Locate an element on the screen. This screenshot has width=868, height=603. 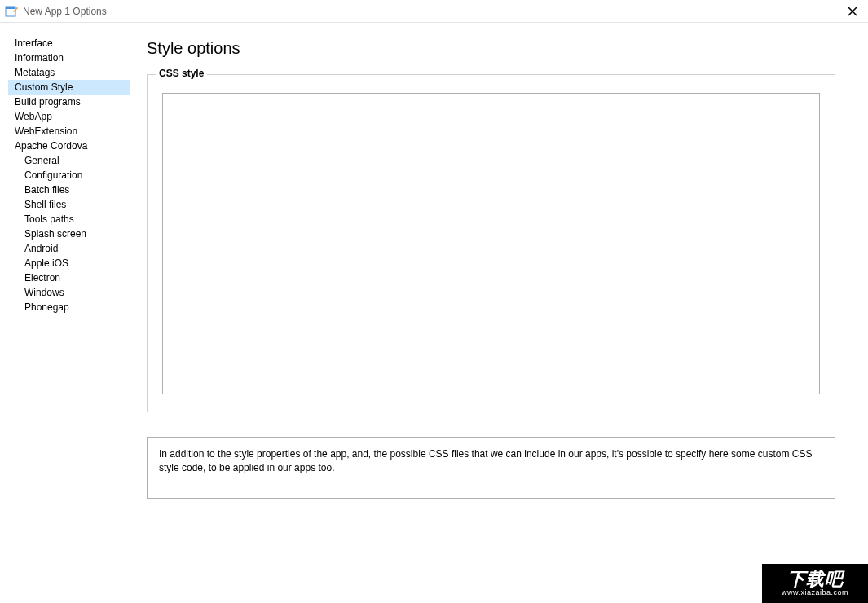
sidebar-item-shell-files: Shell files is located at coordinates (69, 205).